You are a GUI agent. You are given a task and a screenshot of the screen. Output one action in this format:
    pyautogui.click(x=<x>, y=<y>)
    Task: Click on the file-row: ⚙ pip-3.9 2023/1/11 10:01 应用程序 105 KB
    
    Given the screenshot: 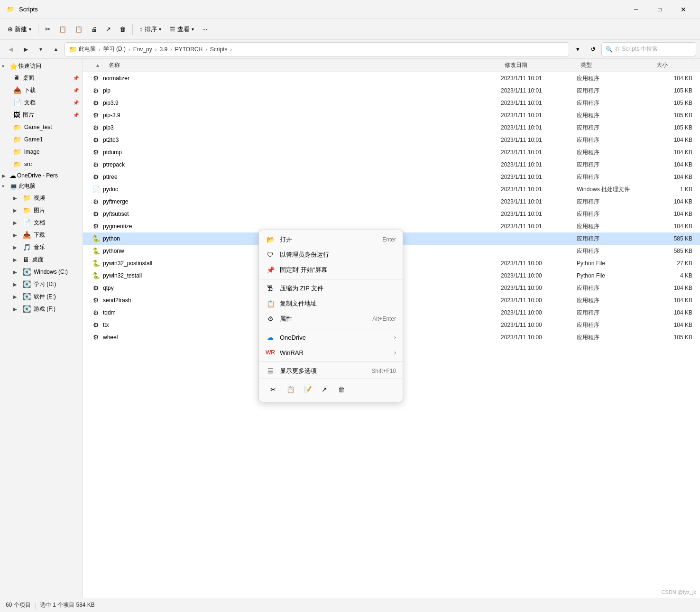 What is the action you would take?
    pyautogui.click(x=392, y=115)
    